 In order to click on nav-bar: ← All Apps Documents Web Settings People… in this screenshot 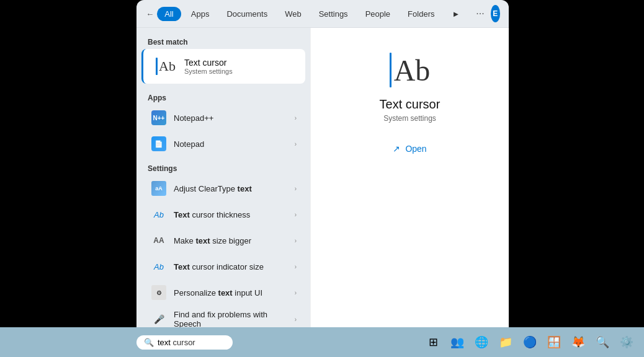, I will do `click(323, 14)`.